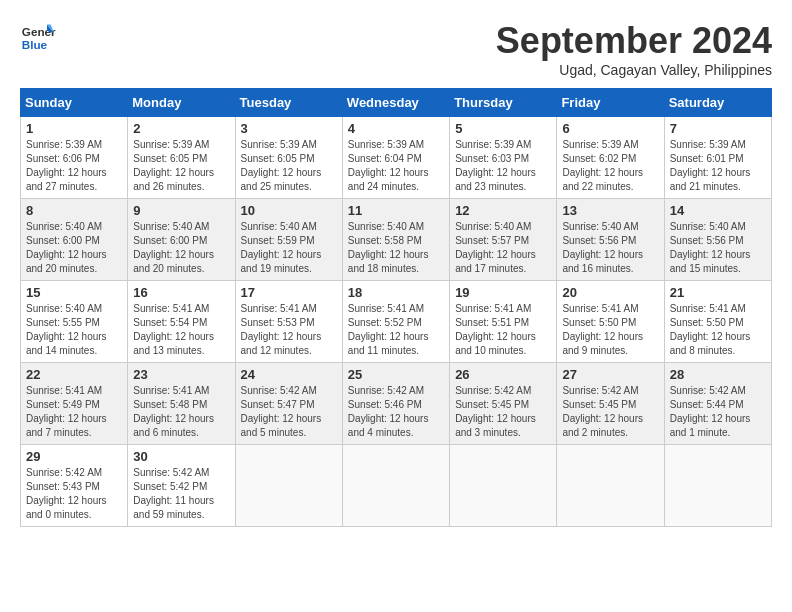 This screenshot has width=792, height=612. Describe the element at coordinates (74, 248) in the screenshot. I see `day-info: Sunrise: 5:40 AM Sunset: 6:00 PM Dayligh…` at that location.